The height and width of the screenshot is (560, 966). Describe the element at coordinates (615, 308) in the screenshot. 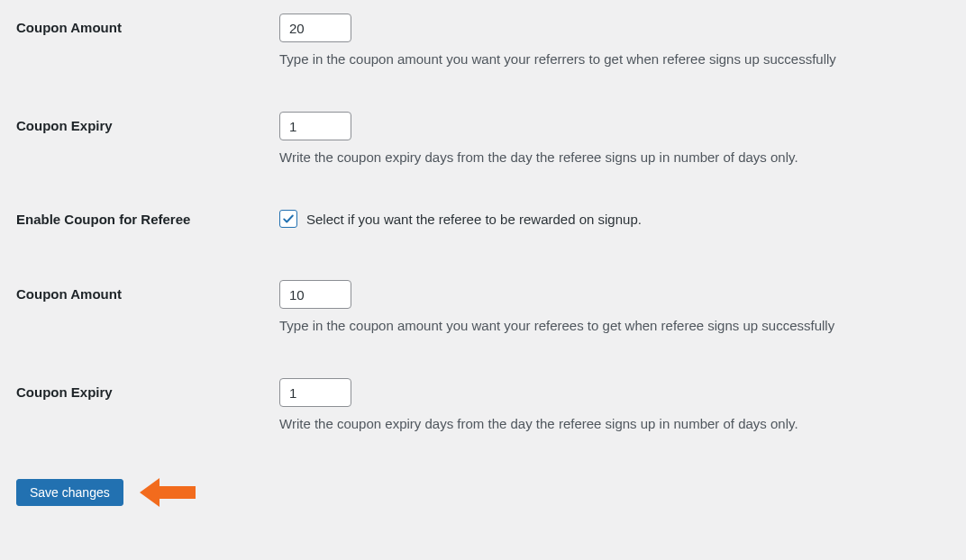

I see `control-referee-coupon-amount: Type in the coupon amount you want your …` at that location.